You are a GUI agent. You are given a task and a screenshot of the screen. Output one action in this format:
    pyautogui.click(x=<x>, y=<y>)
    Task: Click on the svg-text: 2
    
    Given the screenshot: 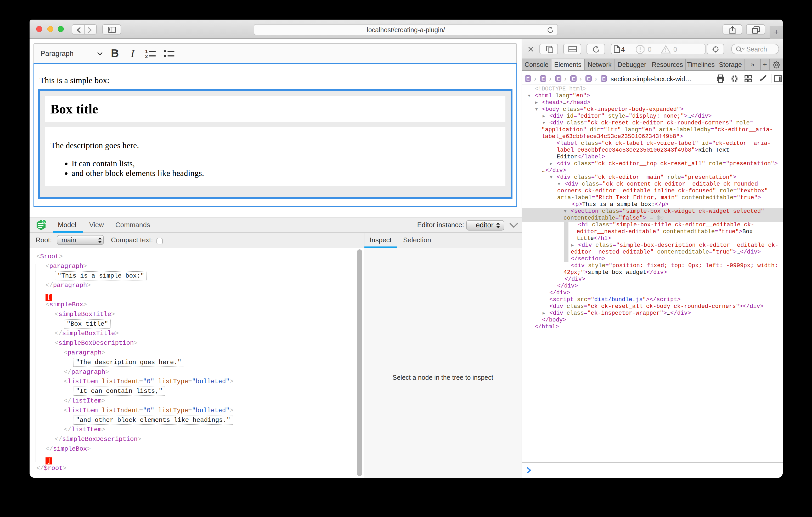 What is the action you would take?
    pyautogui.click(x=146, y=57)
    